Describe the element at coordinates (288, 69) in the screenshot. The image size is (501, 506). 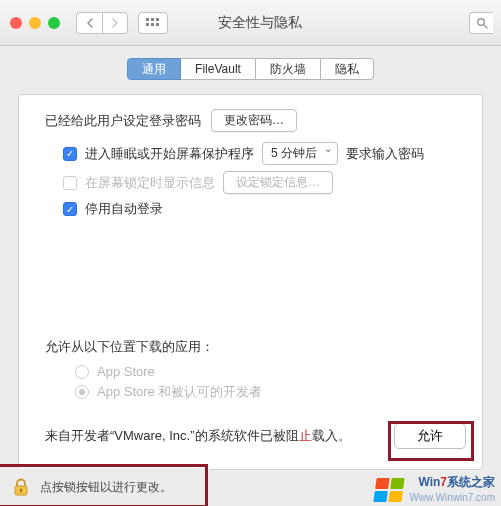
I see `tab-firewall: 防火墙` at that location.